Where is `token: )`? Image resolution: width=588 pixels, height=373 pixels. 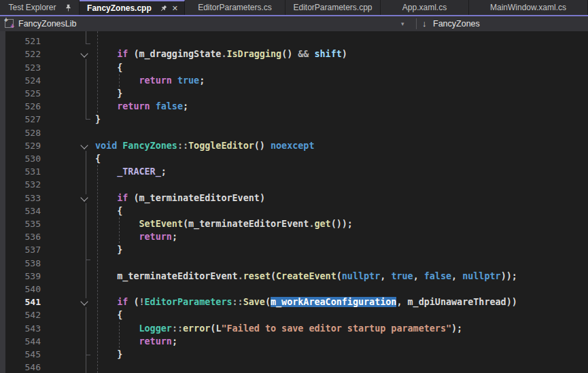 token: ) is located at coordinates (262, 198).